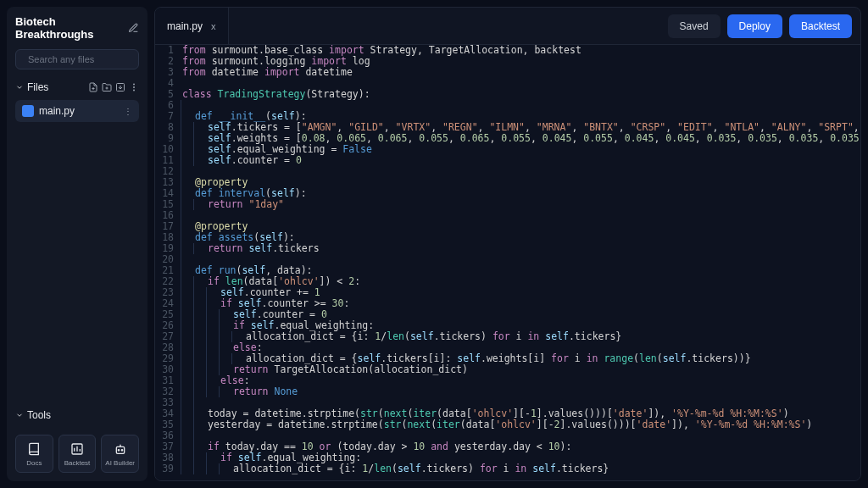 This screenshot has width=868, height=488. I want to click on code-content: return self.tickers, so click(263, 249).